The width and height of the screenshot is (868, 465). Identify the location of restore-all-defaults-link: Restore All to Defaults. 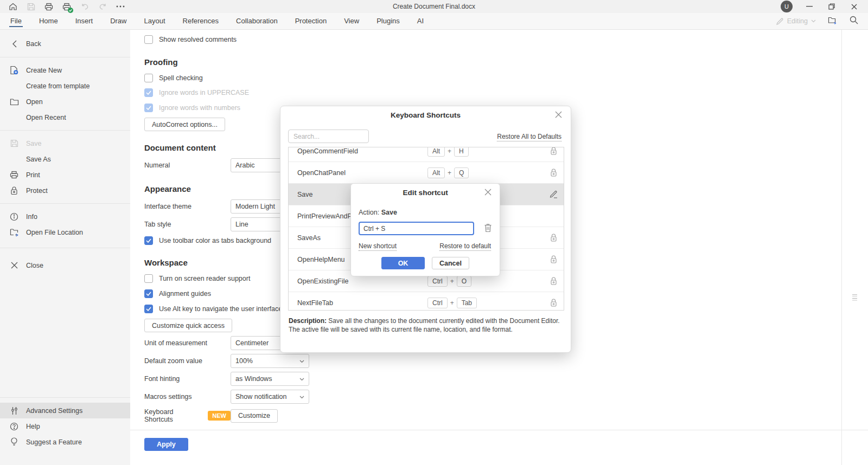
(529, 137).